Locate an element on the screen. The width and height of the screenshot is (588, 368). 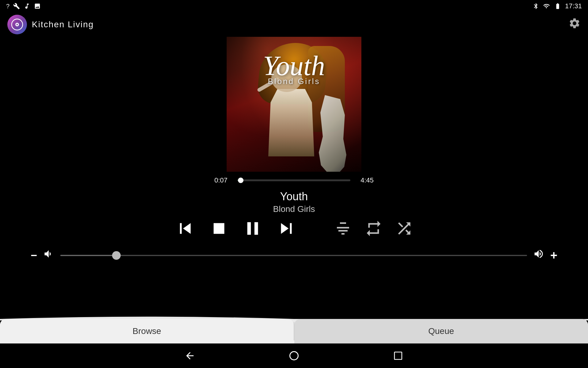
wifi-question-icon: ? is located at coordinates (8, 6).